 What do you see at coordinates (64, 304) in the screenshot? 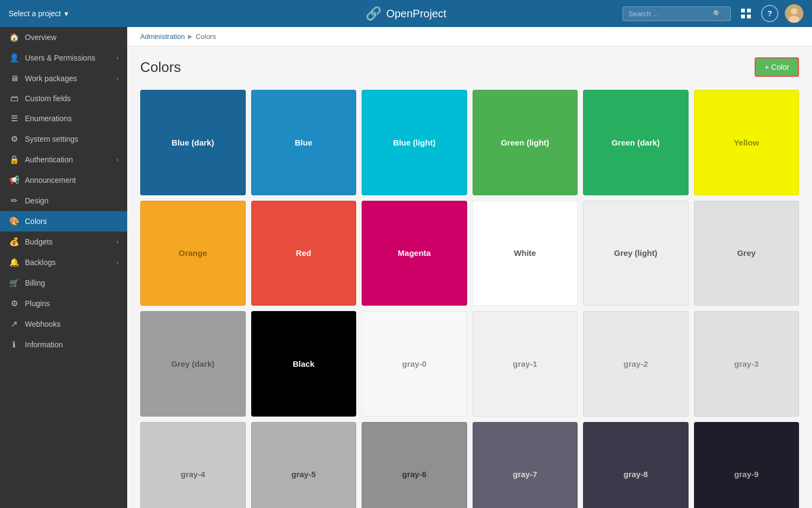
I see `sidebar-item-plugins: ⚙ Plugins` at bounding box center [64, 304].